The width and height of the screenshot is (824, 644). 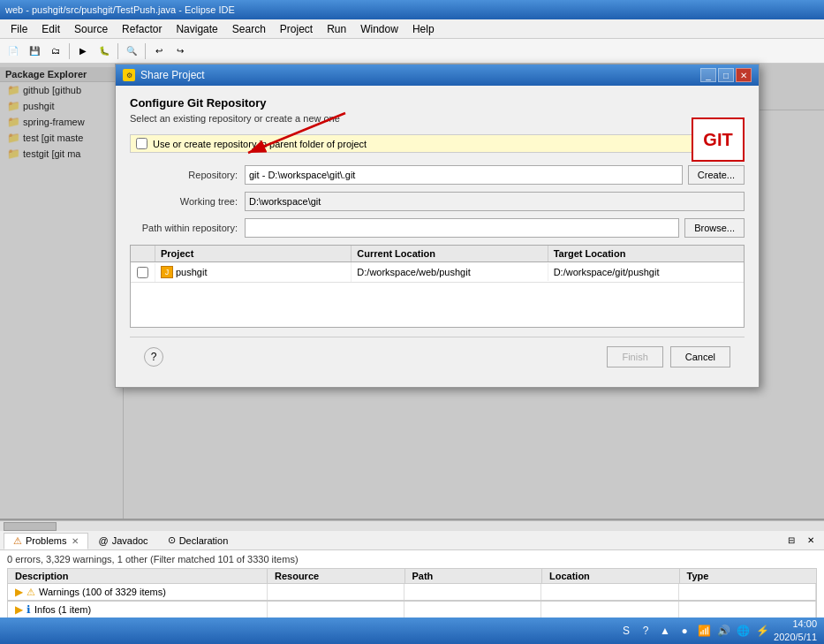 What do you see at coordinates (132, 51) in the screenshot?
I see `toolbar-search: 🔍` at bounding box center [132, 51].